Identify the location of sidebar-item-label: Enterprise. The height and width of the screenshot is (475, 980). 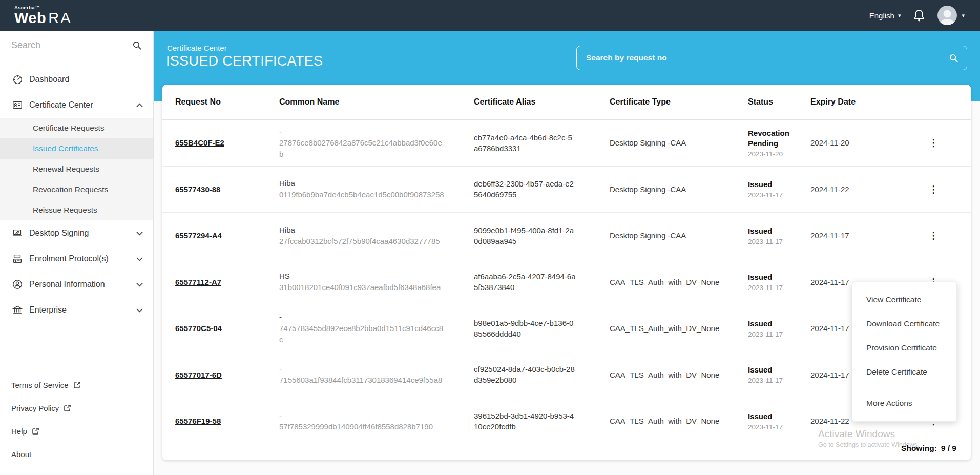
(83, 310).